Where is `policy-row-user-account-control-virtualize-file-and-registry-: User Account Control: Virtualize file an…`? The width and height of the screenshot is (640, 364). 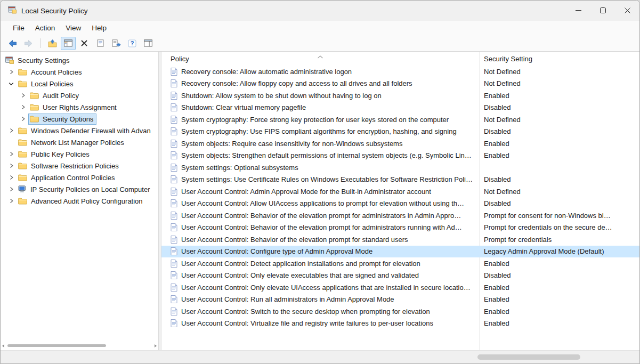
policy-row-user-account-control-virtualize-file-and-registry-: User Account Control: Virtualize file an… is located at coordinates (401, 324).